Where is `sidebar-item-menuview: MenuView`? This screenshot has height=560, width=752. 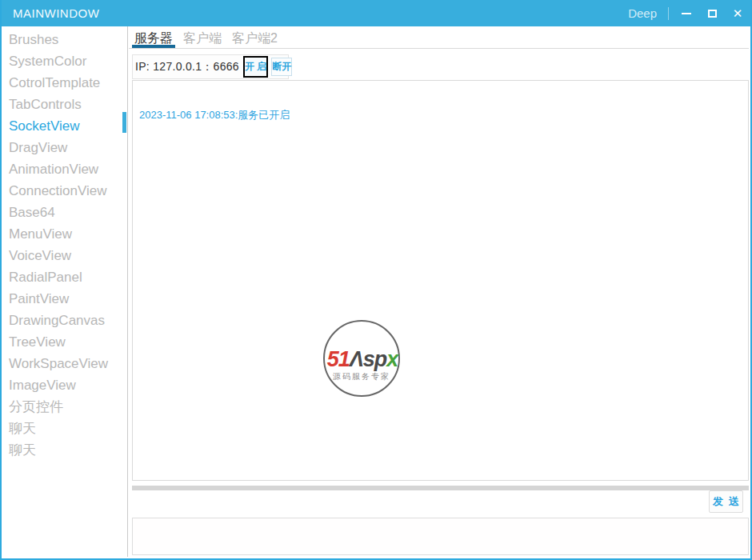
sidebar-item-menuview: MenuView is located at coordinates (66, 234).